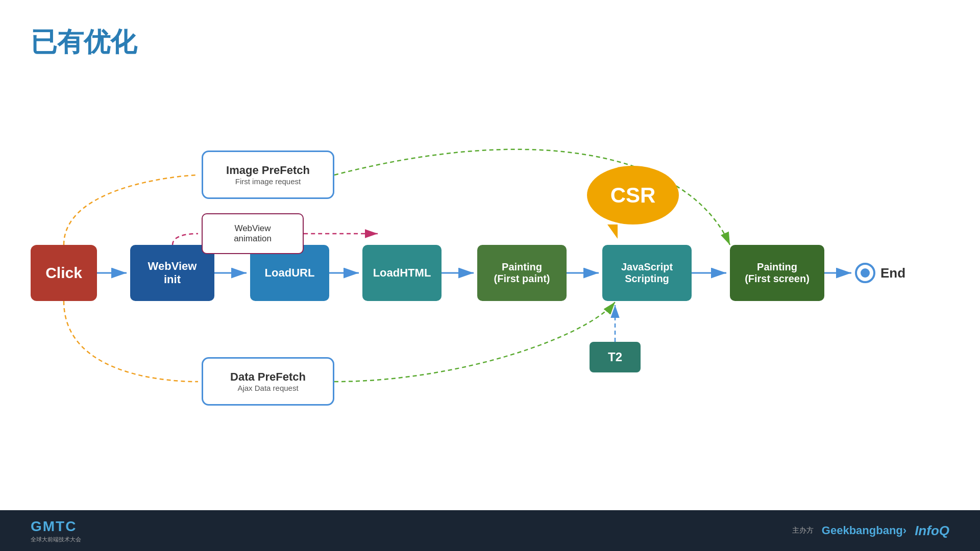 This screenshot has height=551, width=980. What do you see at coordinates (777, 267) in the screenshot?
I see `first-screen-line1: Painting` at bounding box center [777, 267].